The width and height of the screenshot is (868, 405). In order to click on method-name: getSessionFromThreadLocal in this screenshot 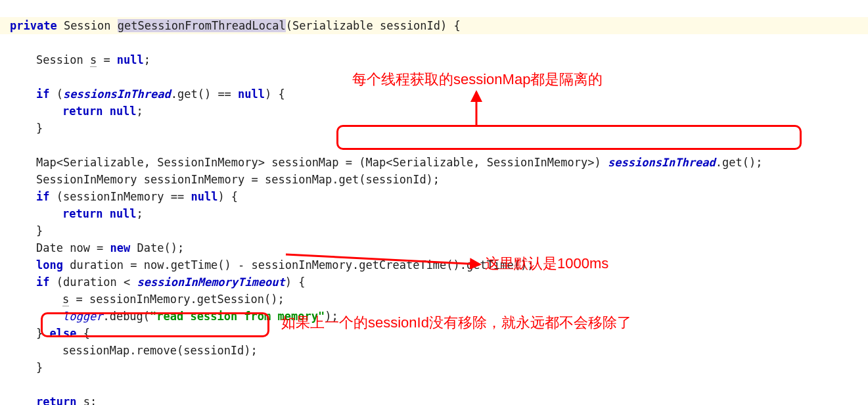, I will do `click(202, 26)`.